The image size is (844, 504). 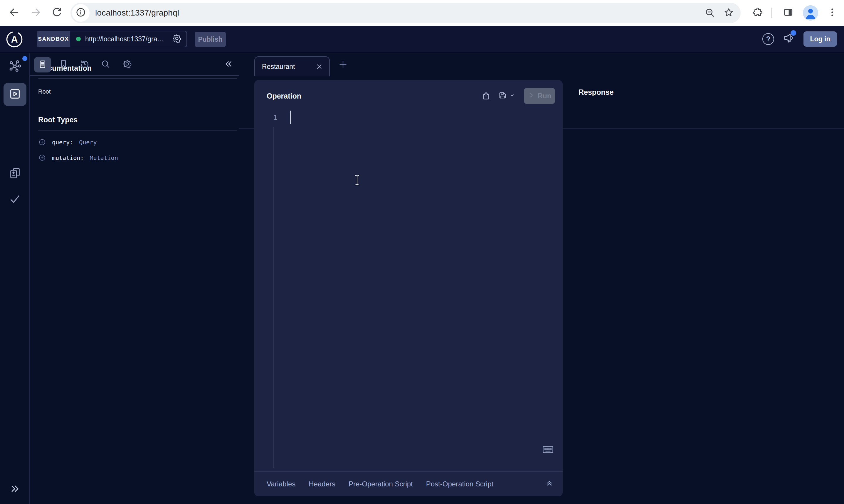 What do you see at coordinates (127, 65) in the screenshot?
I see `docs-tab-settings` at bounding box center [127, 65].